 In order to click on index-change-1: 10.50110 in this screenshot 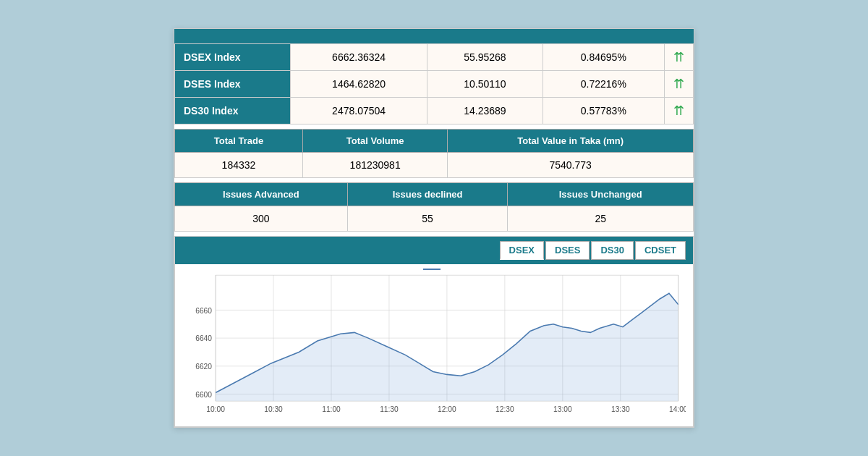, I will do `click(485, 84)`.